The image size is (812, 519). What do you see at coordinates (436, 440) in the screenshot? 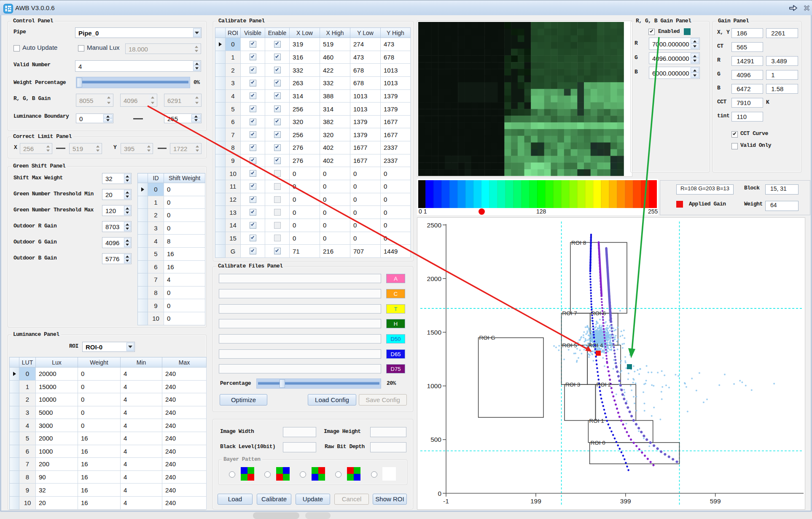
I see `svg-text: 500` at bounding box center [436, 440].